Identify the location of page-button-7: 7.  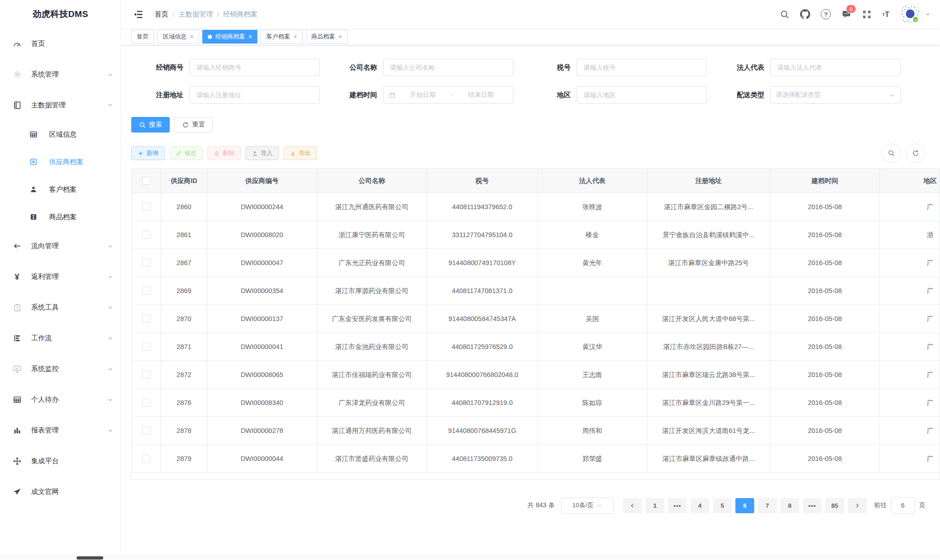
(767, 505).